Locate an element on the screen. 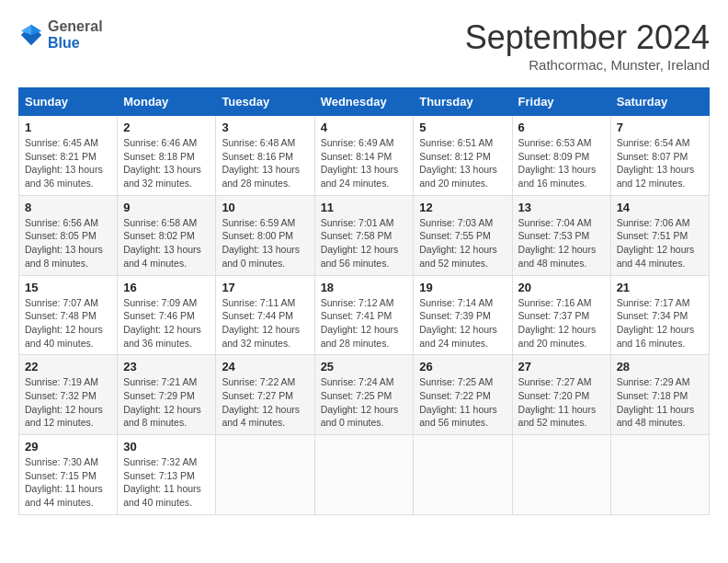 The height and width of the screenshot is (563, 728). day-info: Sunrise: 7:11 AM Sunset: 7:44 PM Dayligh… is located at coordinates (265, 324).